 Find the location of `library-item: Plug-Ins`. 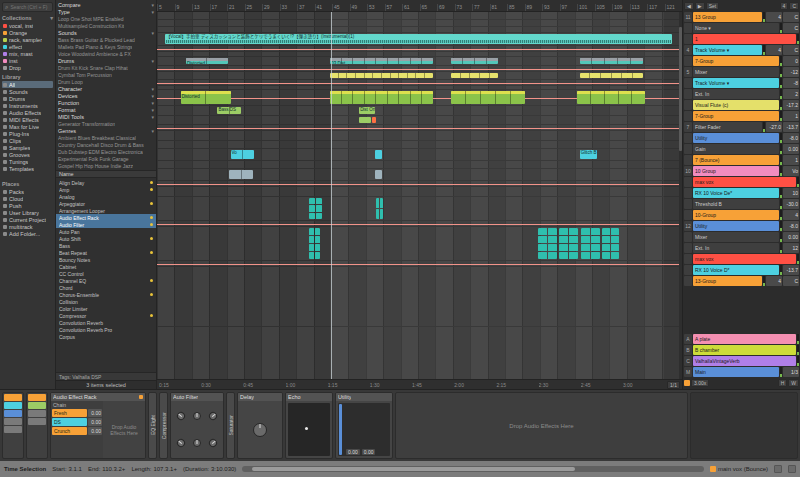

library-item: Plug-Ins is located at coordinates (28, 134).